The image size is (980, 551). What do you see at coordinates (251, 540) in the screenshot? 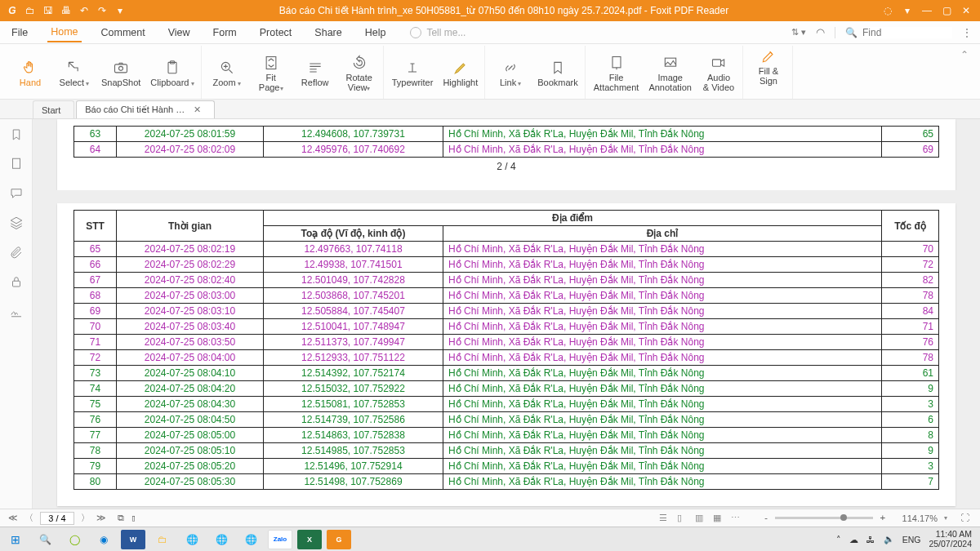
I see `task-chrome-3: 🌐` at bounding box center [251, 540].